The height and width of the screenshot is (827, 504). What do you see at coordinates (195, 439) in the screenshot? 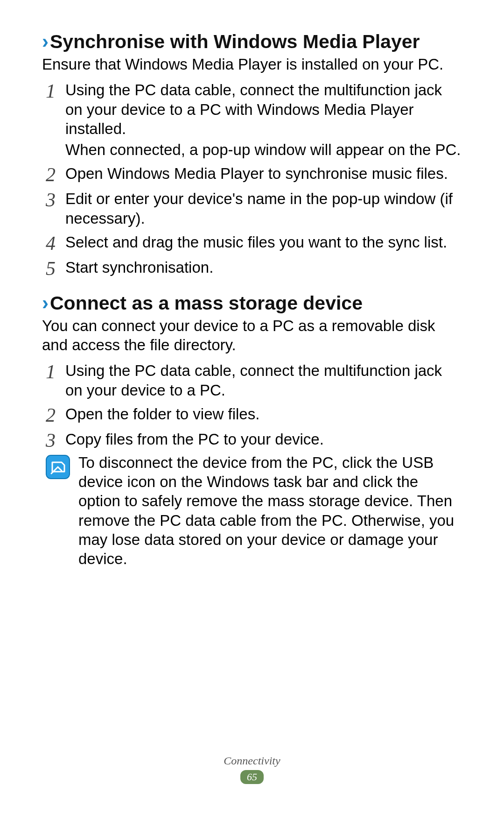
I see `step-text: Copy files from the PC to your device.` at bounding box center [195, 439].